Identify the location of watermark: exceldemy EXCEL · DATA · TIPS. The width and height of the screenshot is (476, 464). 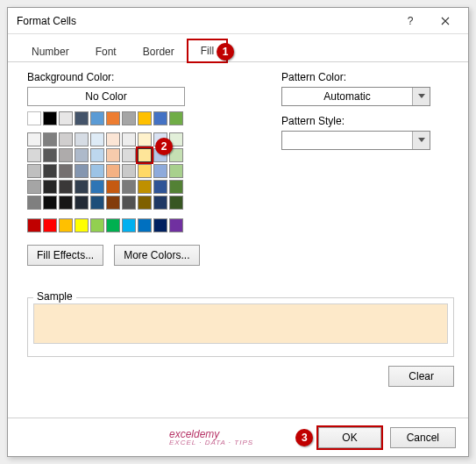
(211, 437).